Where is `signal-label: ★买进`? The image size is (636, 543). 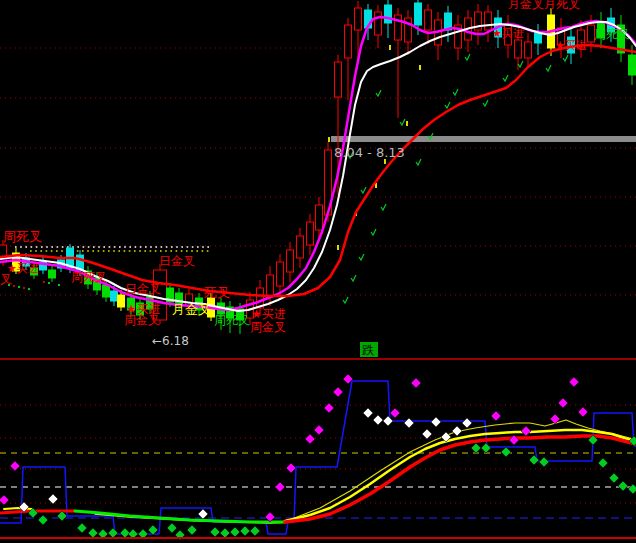
signal-label: ★买进 is located at coordinates (508, 34).